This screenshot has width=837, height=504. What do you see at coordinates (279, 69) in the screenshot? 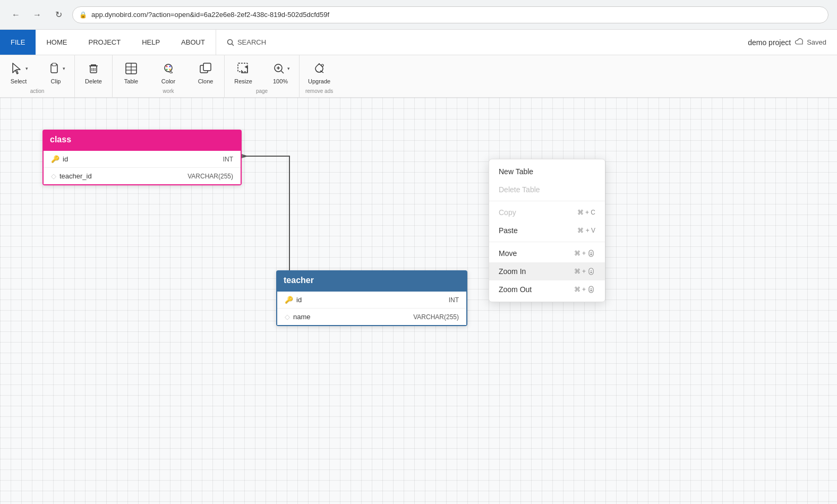
I see `zoom-icon` at bounding box center [279, 69].